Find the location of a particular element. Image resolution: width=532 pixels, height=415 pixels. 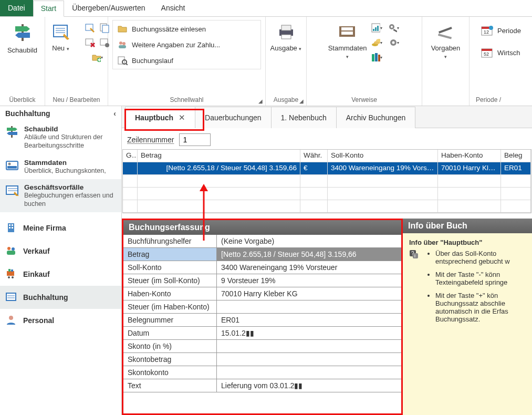

nav-personal: Personal is located at coordinates (61, 320).